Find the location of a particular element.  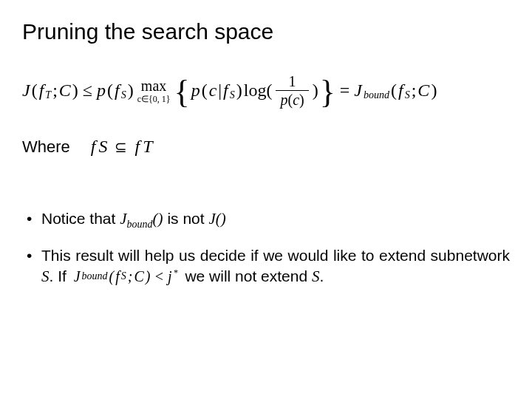

where-expression: fS ⊆ fT is located at coordinates (122, 146).